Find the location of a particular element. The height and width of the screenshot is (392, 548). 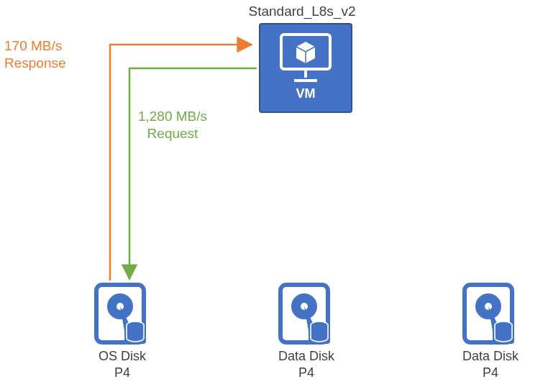

os-disk-tier: P4 is located at coordinates (122, 373).